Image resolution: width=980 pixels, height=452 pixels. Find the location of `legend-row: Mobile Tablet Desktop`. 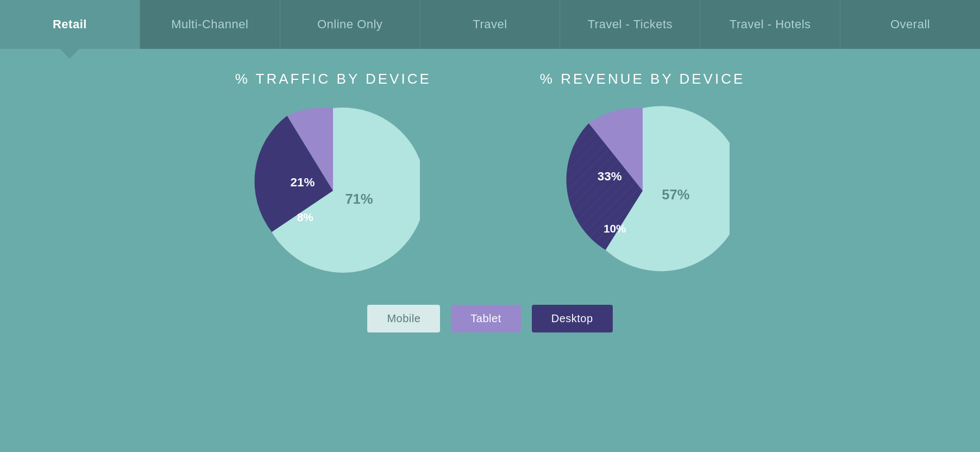

legend-row: Mobile Tablet Desktop is located at coordinates (490, 318).